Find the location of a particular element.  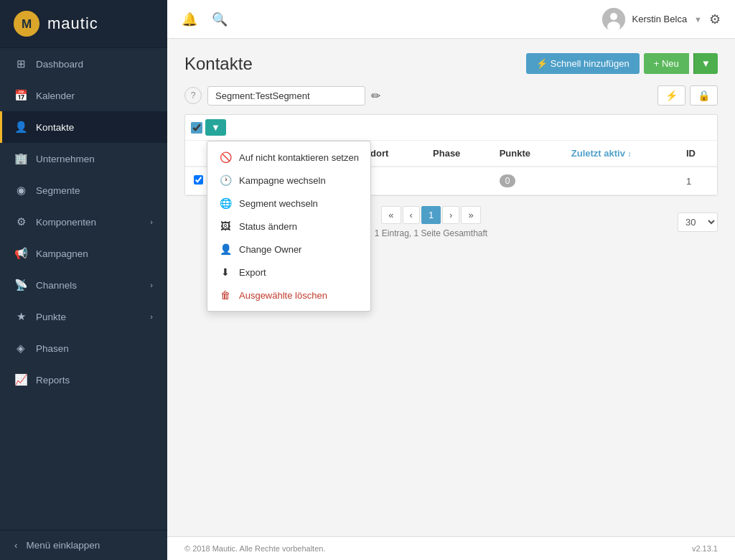

collapse-icon: ‹ is located at coordinates (16, 546).